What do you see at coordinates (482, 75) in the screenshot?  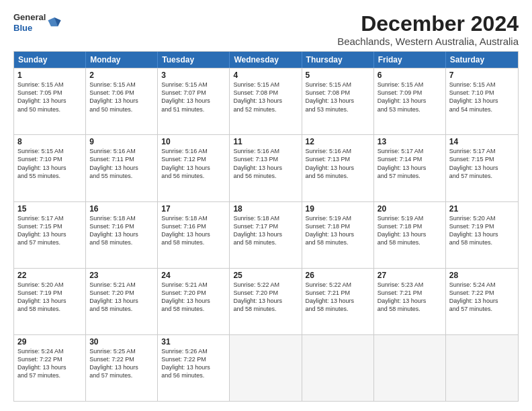 I see `day-number: 7` at bounding box center [482, 75].